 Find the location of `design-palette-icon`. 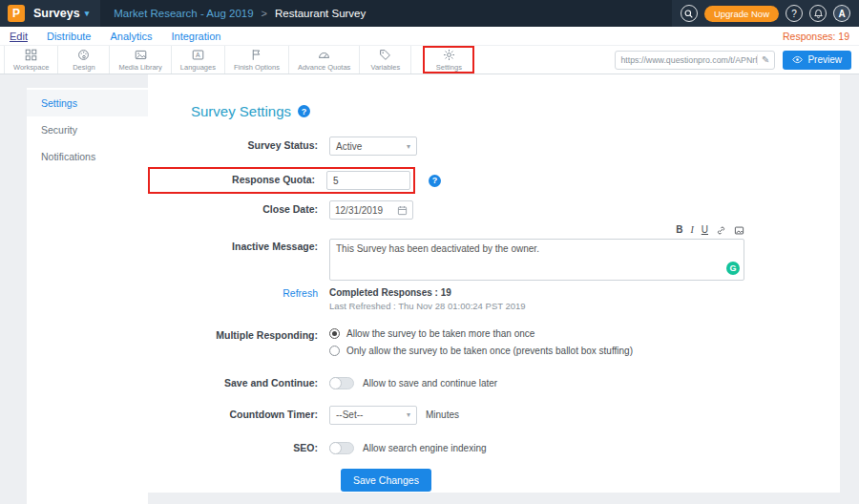

design-palette-icon is located at coordinates (84, 54).